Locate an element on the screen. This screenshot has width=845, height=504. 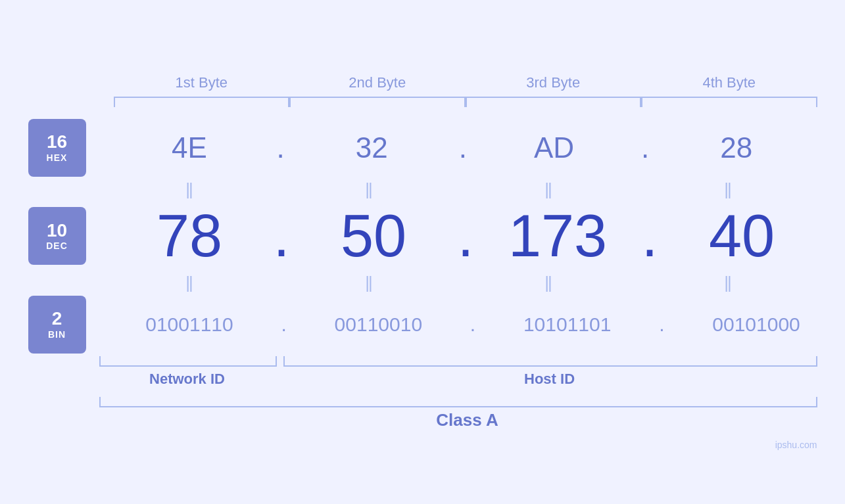
equals-row-2: || || || || is located at coordinates (458, 283).